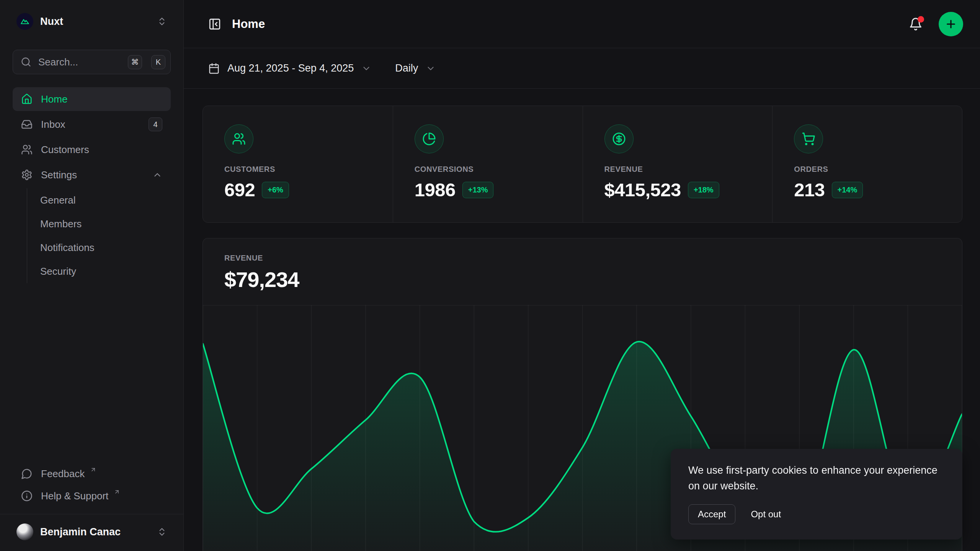 Image resolution: width=980 pixels, height=551 pixels. I want to click on date-range-value: Aug 21, 2025 - Sep 4, 2025, so click(291, 68).